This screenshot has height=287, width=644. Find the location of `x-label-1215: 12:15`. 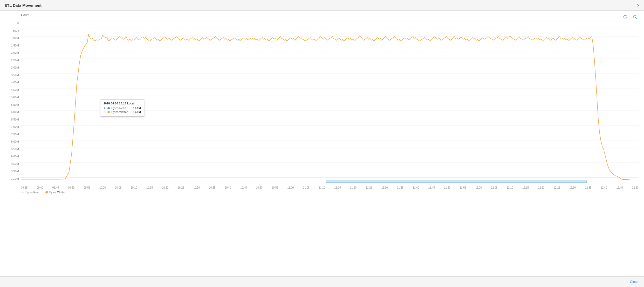

x-label-1215: 12:15 is located at coordinates (526, 188).